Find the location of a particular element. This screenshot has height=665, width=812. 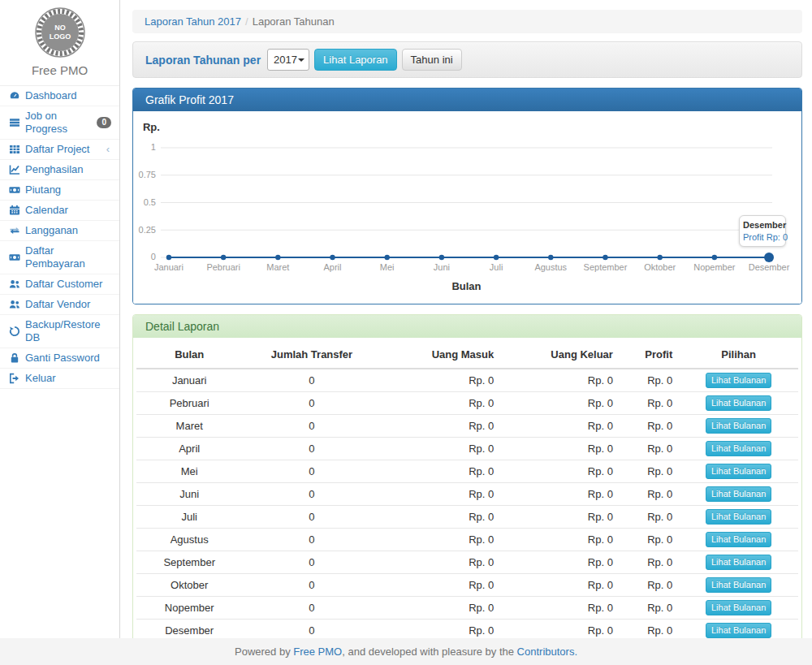

report-filter-bar: Laporan Tahunan per 2017 Lihat Laporan T… is located at coordinates (468, 60).